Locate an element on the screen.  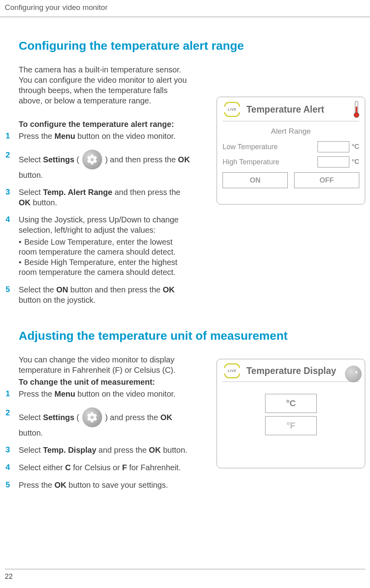
step-text: Select the ON button and then press the … is located at coordinates (105, 295).